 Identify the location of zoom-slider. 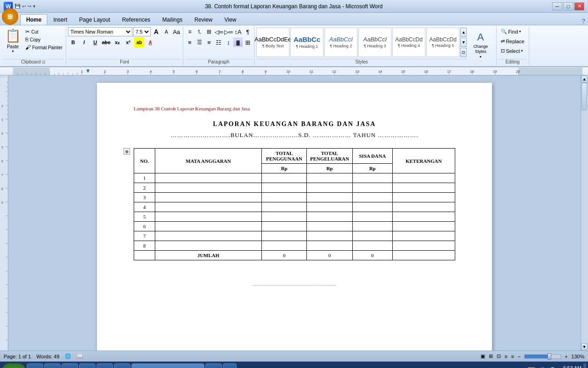
(543, 356).